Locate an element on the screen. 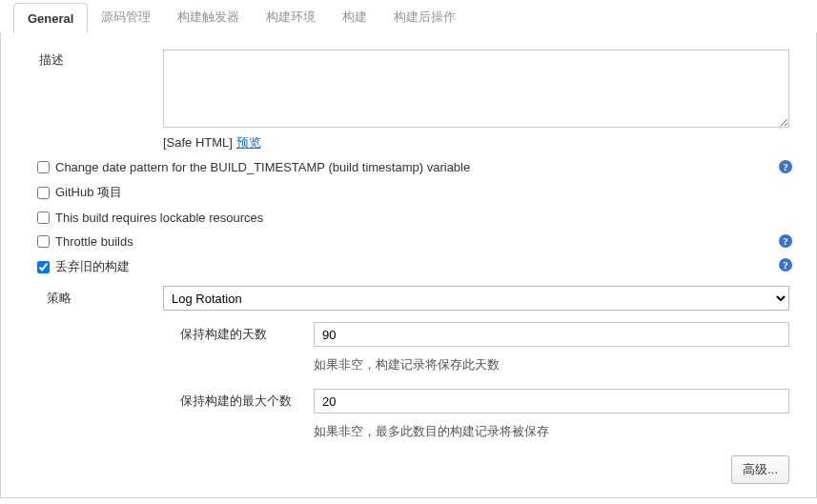  tab-scm: 源码管理 is located at coordinates (126, 17).